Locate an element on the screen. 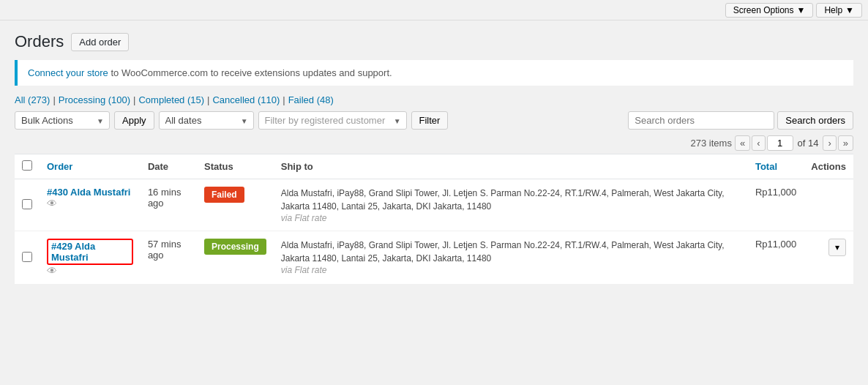 The height and width of the screenshot is (385, 868). order-cell: #430 Alda Mustafri 👁 is located at coordinates (90, 205).